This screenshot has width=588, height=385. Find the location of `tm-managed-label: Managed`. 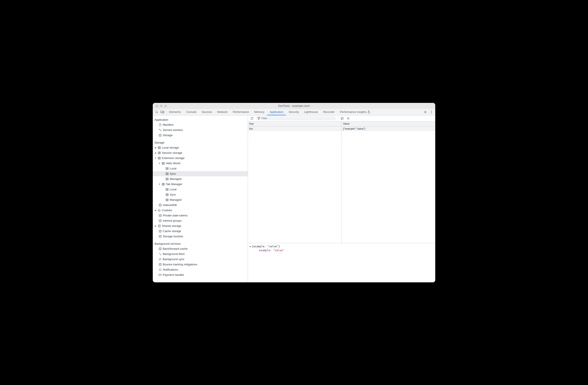

tm-managed-label: Managed is located at coordinates (175, 200).